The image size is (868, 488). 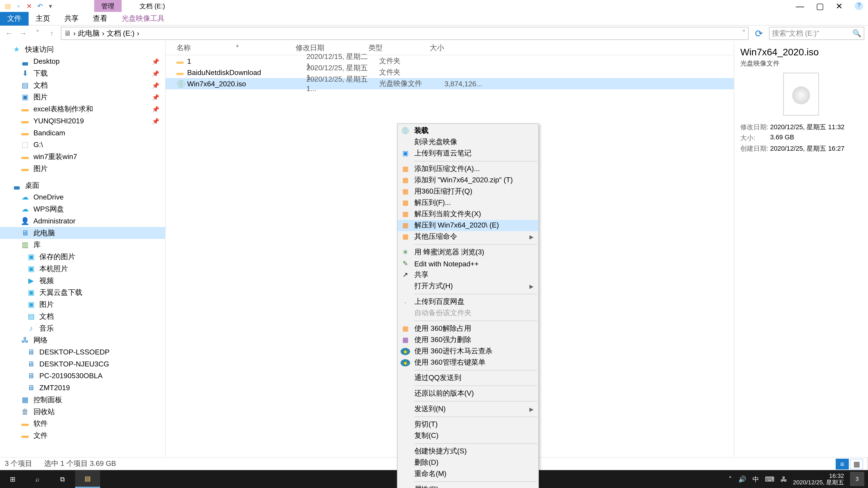 What do you see at coordinates (468, 253) in the screenshot?
I see `menu-item: ✳用 蜂蜜浏览器 浏览(3)` at bounding box center [468, 253].